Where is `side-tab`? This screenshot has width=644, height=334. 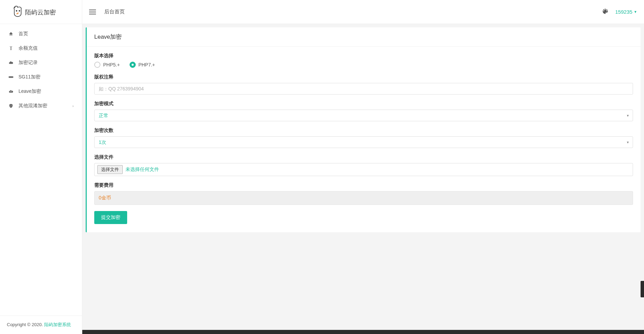 side-tab is located at coordinates (642, 289).